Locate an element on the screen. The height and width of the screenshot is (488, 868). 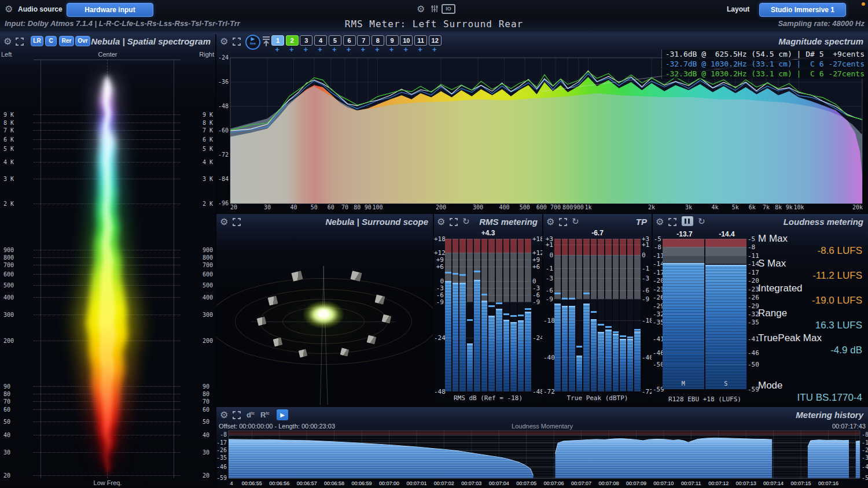
meter-scale-label: -14 is located at coordinates (657, 264).